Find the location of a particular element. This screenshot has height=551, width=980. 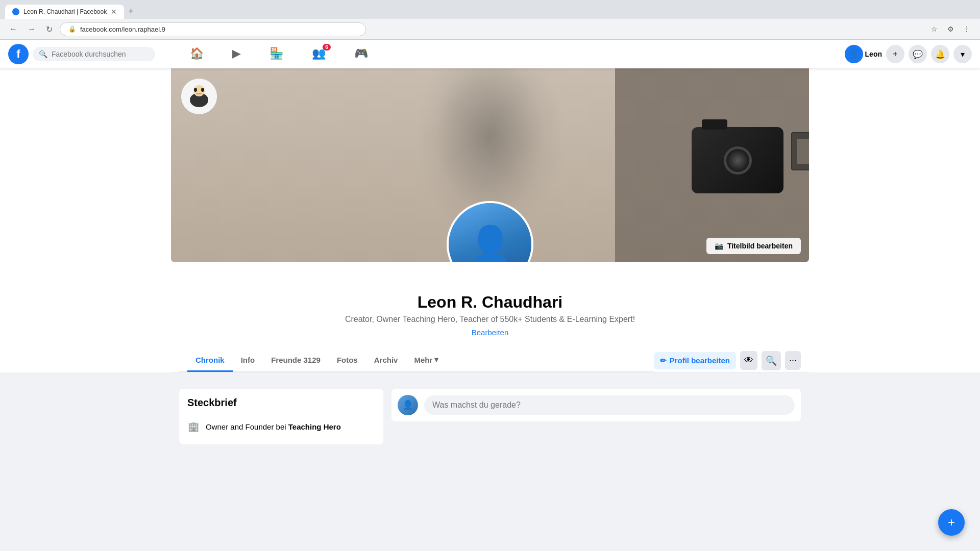

steckbrief-work-text: Owner and Founder bei Teaching Hero is located at coordinates (274, 427).